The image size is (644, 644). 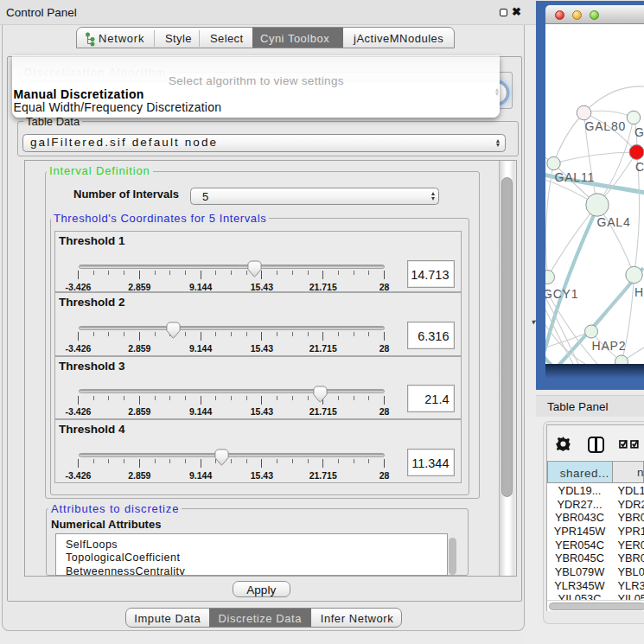 What do you see at coordinates (606, 126) in the screenshot?
I see `svg-text: GAL80` at bounding box center [606, 126].